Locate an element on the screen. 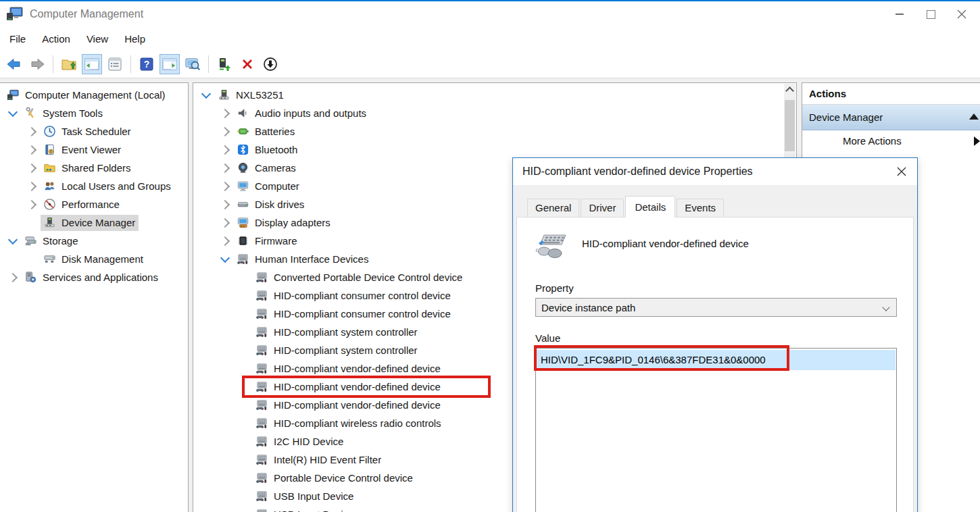  scrollbar-up-button is located at coordinates (789, 89).